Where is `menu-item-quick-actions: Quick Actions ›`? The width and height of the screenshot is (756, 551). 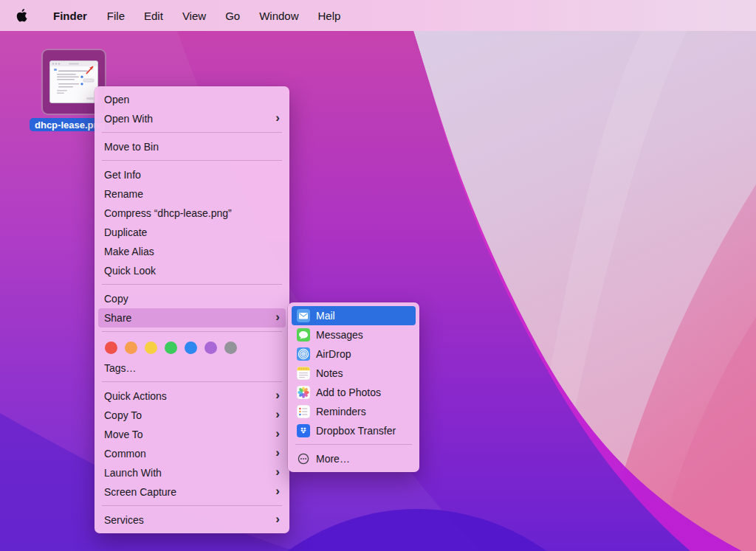
menu-item-quick-actions: Quick Actions › is located at coordinates (192, 396).